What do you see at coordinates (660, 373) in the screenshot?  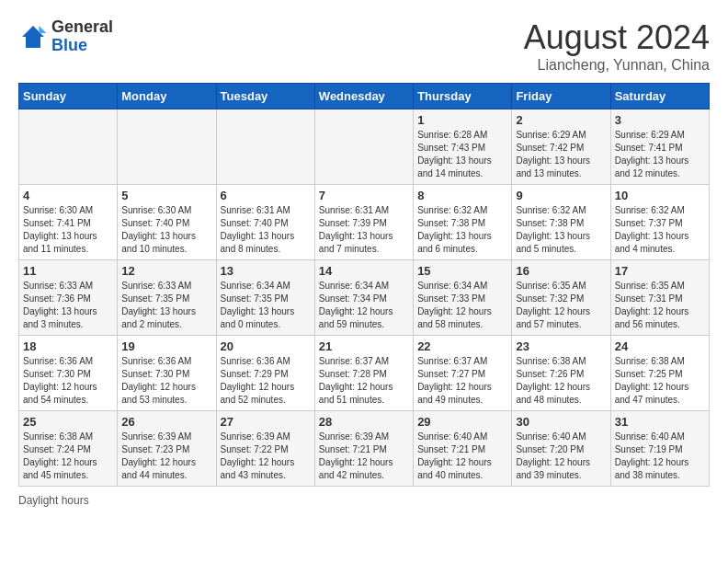 I see `day-cell: 24Sunrise: 6:38 AM Sunset: 7:25 PM Dayli…` at bounding box center [660, 373].